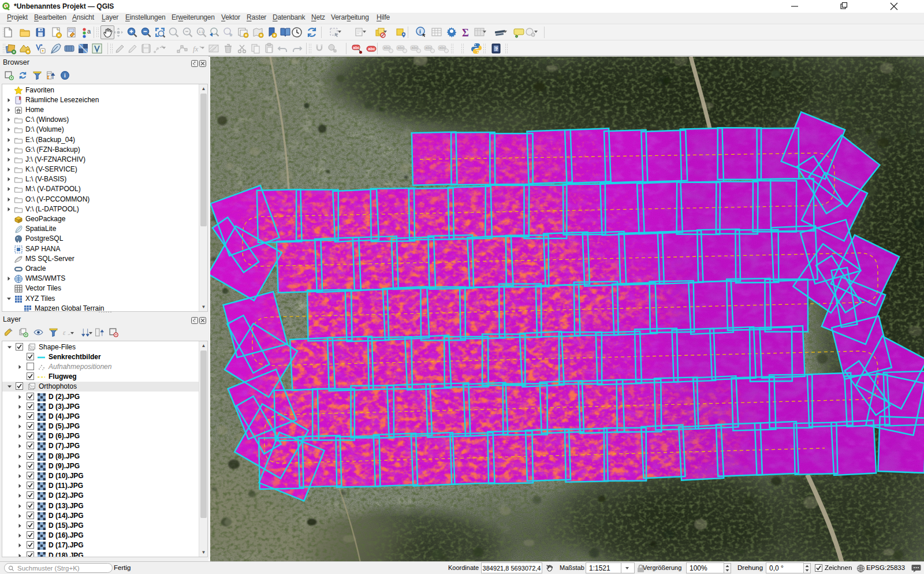  Describe the element at coordinates (89, 31) in the screenshot. I see `svg-text: a` at that location.